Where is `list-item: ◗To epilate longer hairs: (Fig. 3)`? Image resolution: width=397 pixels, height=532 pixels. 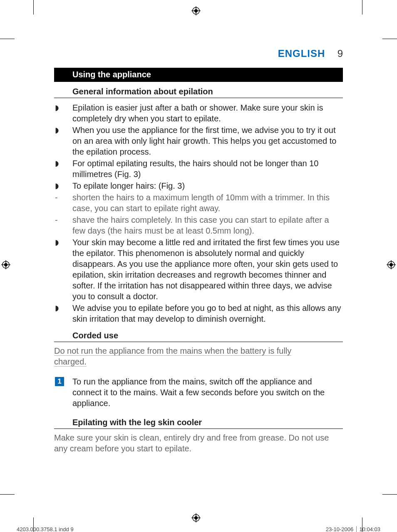 list-item: ◗To epilate longer hairs: (Fig. 3) is located at coordinates (198, 186).